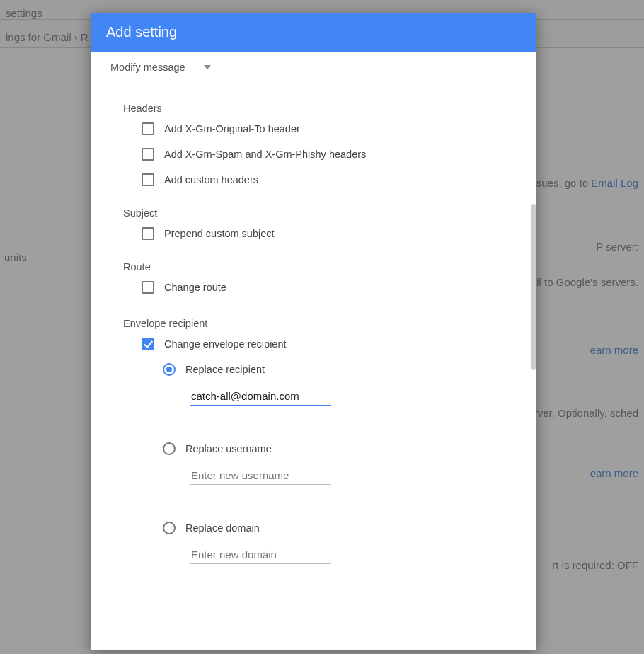  I want to click on bg-text-optionally: erver. Optionally, sched, so click(583, 413).